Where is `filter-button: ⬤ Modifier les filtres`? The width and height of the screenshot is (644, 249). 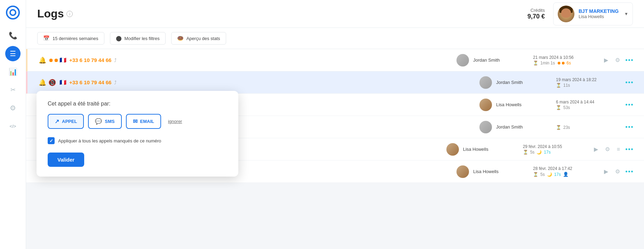
filter-button: ⬤ Modifier les filtres is located at coordinates (138, 38).